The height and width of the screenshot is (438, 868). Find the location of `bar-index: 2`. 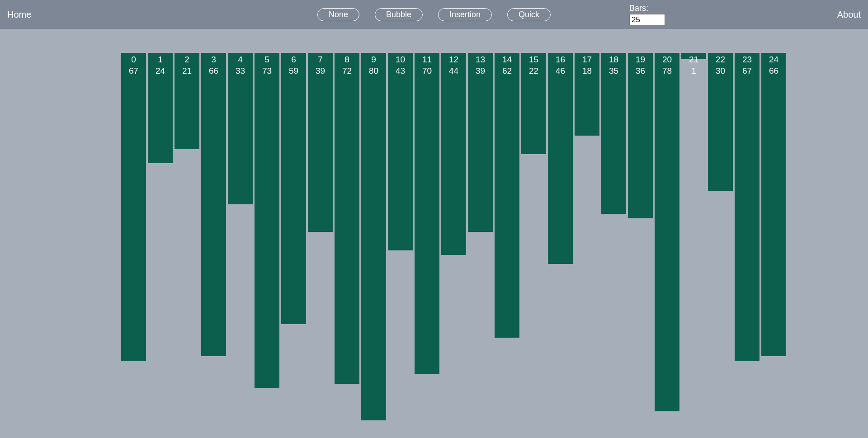

bar-index: 2 is located at coordinates (187, 60).